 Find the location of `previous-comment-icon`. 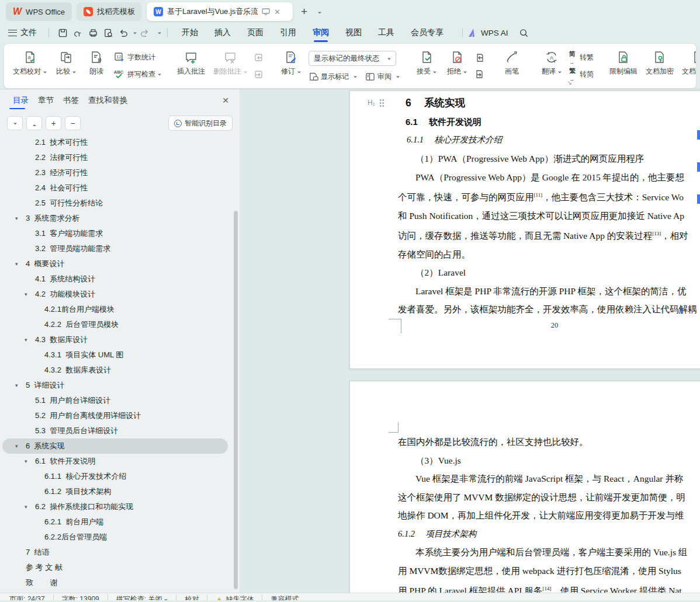

previous-comment-icon is located at coordinates (259, 58).